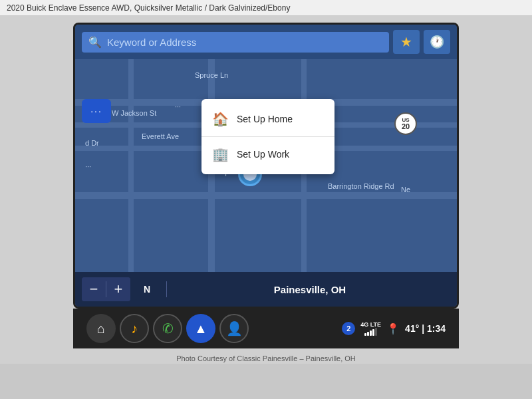 The image size is (532, 399). I want to click on street-label-d-dr: d Dr, so click(92, 143).